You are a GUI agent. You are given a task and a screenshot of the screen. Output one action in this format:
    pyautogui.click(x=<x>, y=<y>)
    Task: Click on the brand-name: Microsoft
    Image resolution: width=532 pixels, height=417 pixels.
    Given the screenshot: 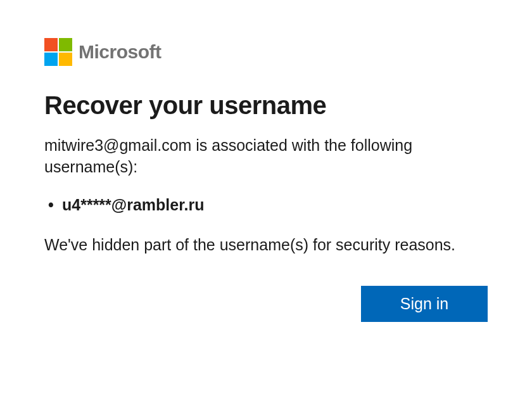 What is the action you would take?
    pyautogui.click(x=120, y=52)
    